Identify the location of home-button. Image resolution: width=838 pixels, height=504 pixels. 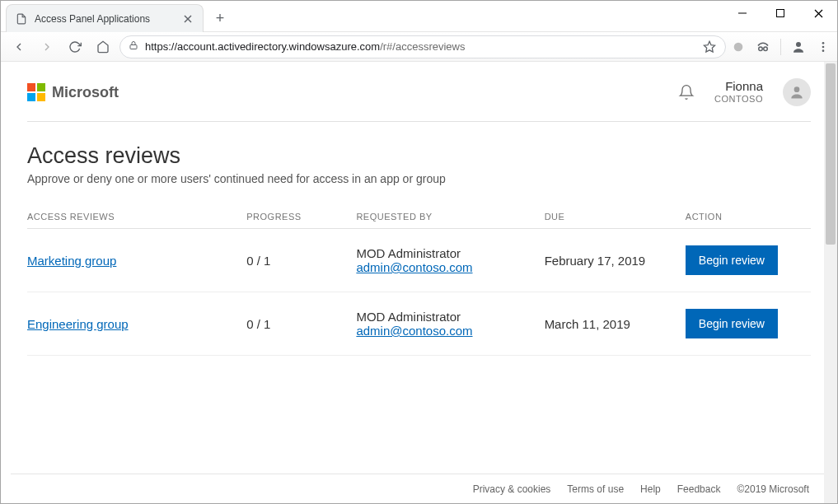
(103, 47).